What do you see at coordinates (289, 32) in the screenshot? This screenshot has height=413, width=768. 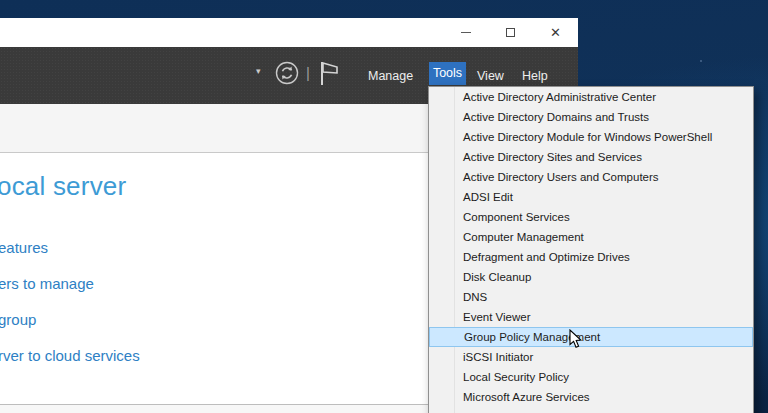 I see `titlebar: ✕` at bounding box center [289, 32].